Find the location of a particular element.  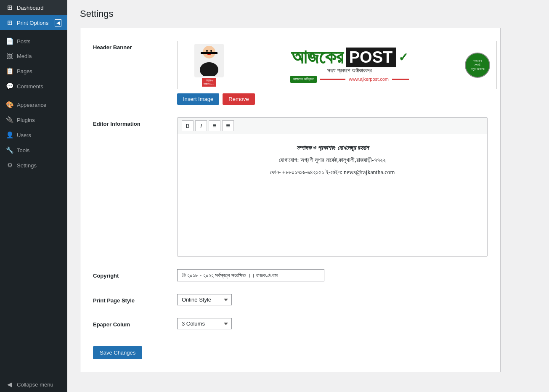

settings-icon: ⚙ is located at coordinates (10, 165).